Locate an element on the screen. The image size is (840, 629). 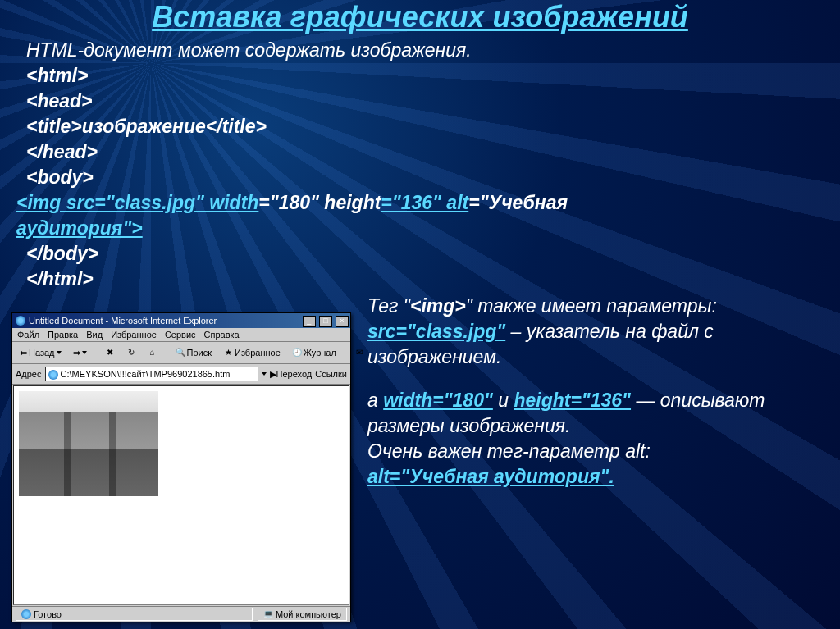
para-3: Очень важен тег-параметр alt: alt="Учебн… is located at coordinates (597, 464).